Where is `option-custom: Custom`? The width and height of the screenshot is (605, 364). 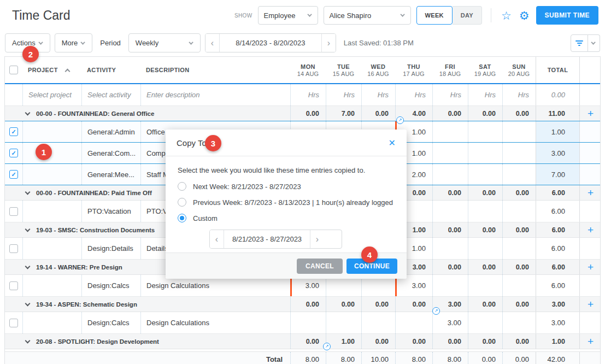 option-custom: Custom is located at coordinates (286, 218).